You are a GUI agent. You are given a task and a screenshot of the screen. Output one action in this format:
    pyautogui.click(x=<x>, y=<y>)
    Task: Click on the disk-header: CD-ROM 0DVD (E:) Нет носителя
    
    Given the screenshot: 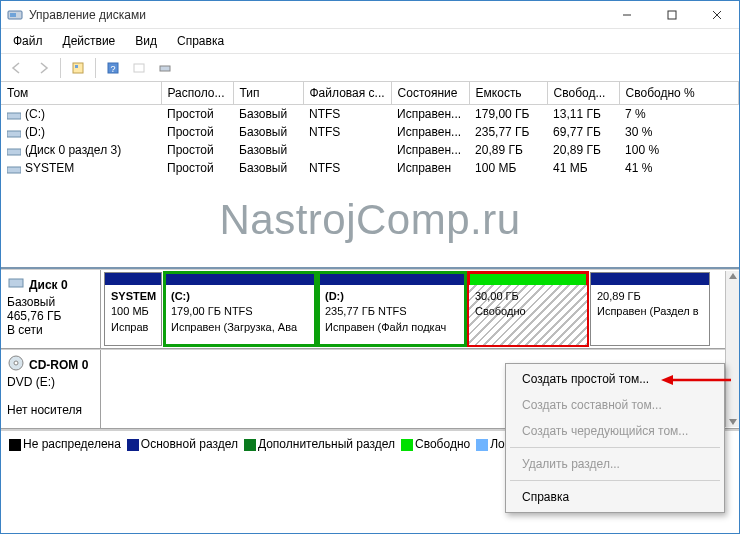 What is the action you would take?
    pyautogui.click(x=51, y=389)
    